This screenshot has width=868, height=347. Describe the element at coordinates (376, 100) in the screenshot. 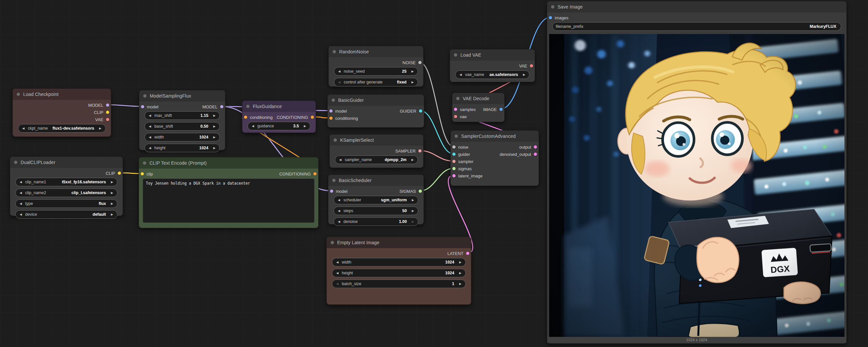

I see `node-header-basic_guider: BasicGuider` at that location.